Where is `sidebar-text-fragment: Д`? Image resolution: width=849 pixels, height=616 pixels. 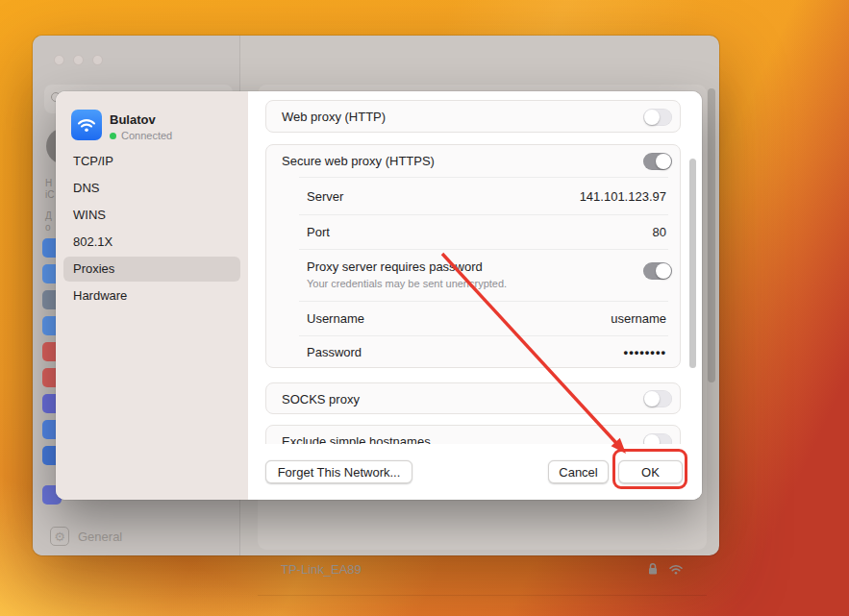
sidebar-text-fragment: Д is located at coordinates (48, 215).